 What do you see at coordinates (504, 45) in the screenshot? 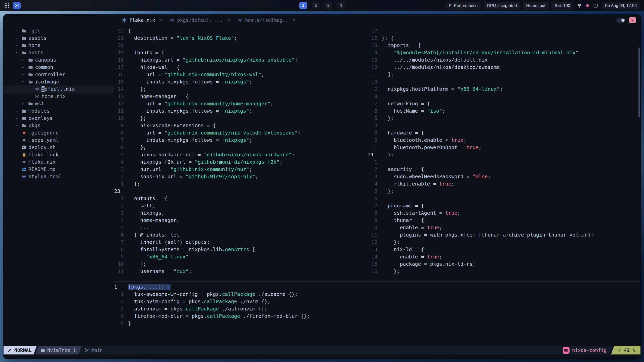
I see `code-line: 15 imports = [` at bounding box center [504, 45].